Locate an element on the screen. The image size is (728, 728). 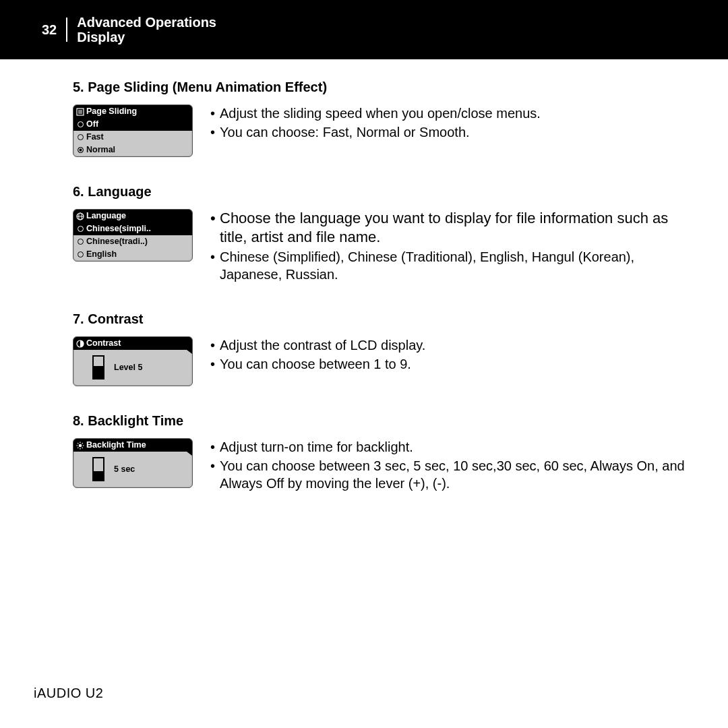
bullet-text: You can choose between 1 to 9. is located at coordinates (452, 364).